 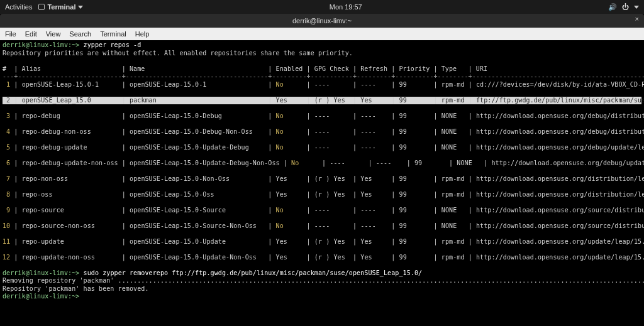 What do you see at coordinates (637, 19) in the screenshot?
I see `close-button: ×` at bounding box center [637, 19].